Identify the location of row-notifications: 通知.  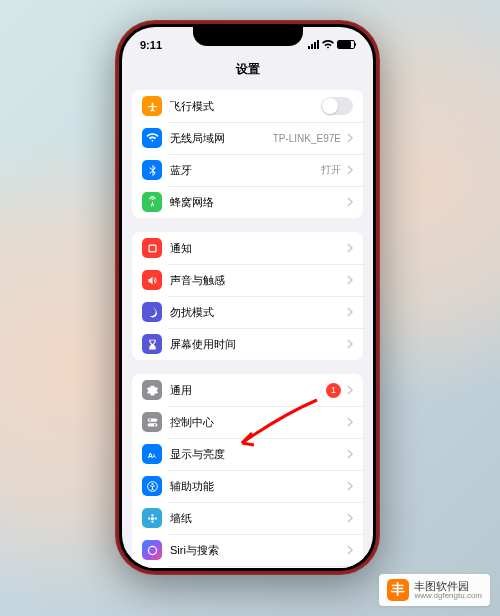
(248, 248).